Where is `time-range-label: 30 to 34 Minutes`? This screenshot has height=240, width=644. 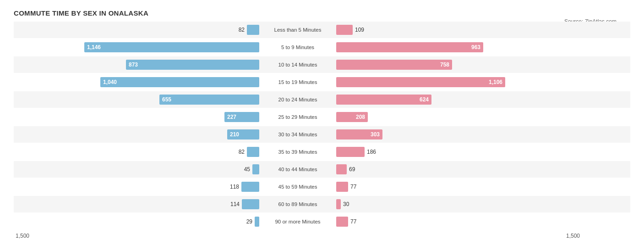
time-range-label: 30 to 34 Minutes is located at coordinates (298, 134).